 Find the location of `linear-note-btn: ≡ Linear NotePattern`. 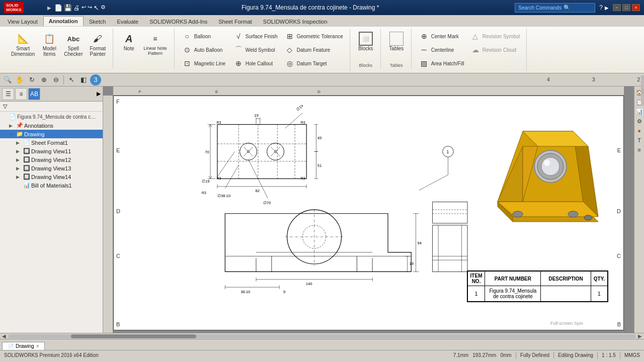

linear-note-btn: ≡ Linear NotePattern is located at coordinates (155, 44).